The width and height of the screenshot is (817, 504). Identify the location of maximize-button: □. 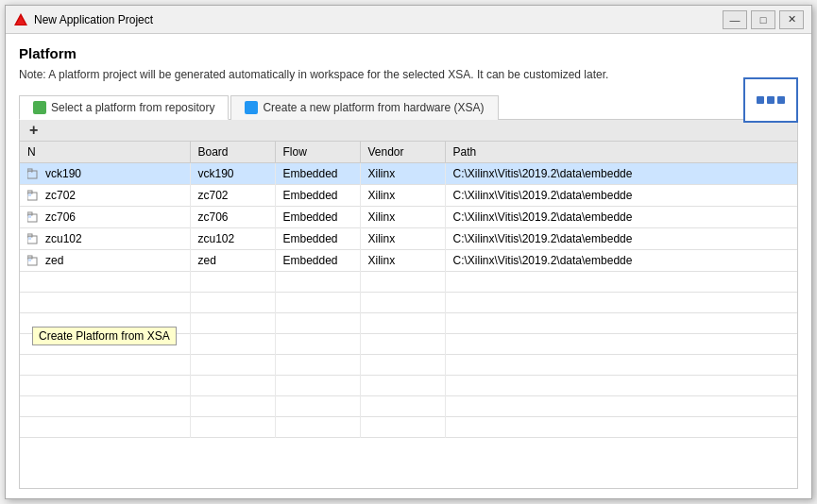
(763, 20).